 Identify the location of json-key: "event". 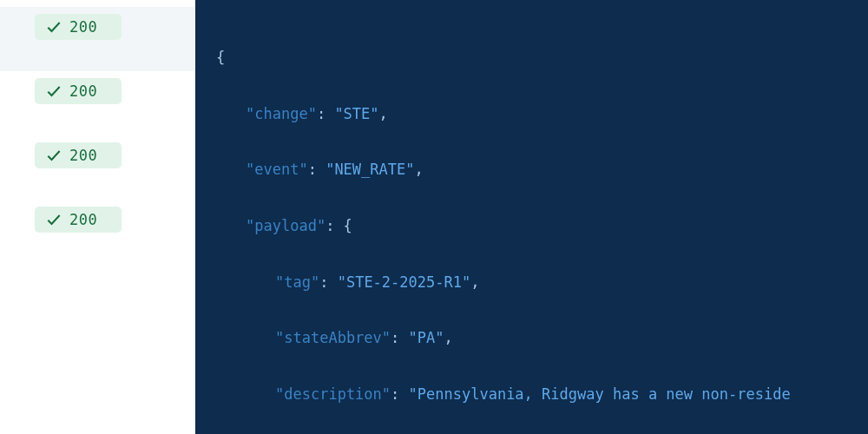
(277, 169).